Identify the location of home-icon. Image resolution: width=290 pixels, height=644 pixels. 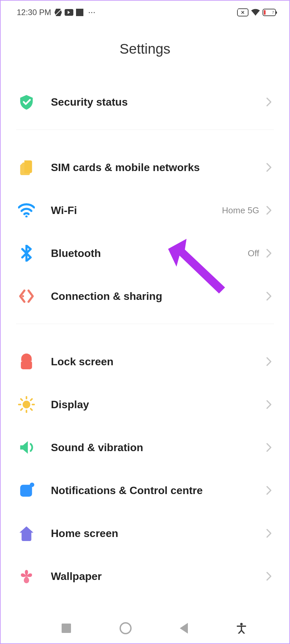
(26, 533).